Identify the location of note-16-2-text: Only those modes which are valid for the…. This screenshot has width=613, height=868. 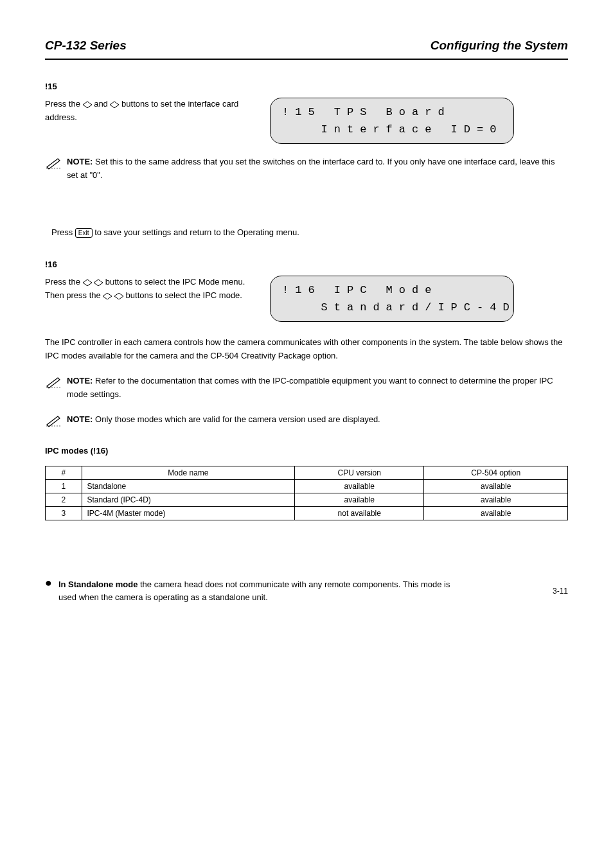
(236, 419).